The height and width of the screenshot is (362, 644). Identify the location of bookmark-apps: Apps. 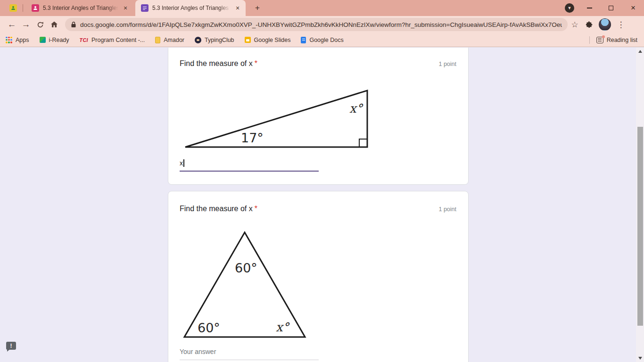
(17, 40).